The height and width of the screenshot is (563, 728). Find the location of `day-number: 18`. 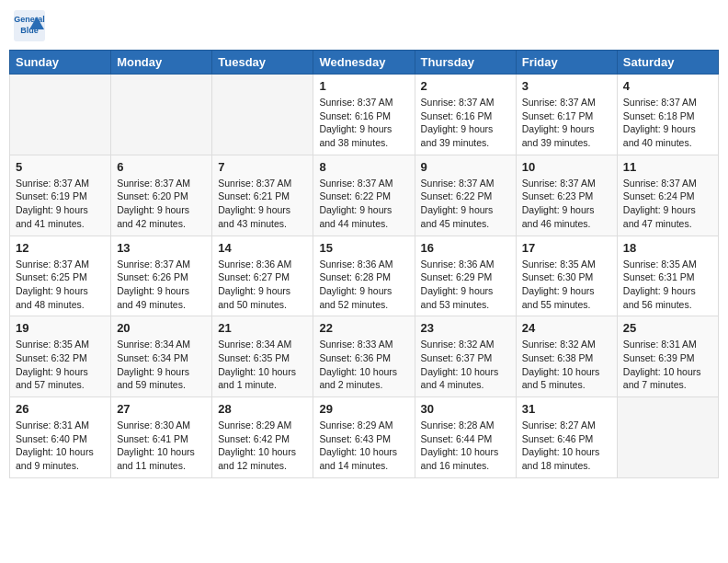

day-number: 18 is located at coordinates (667, 248).